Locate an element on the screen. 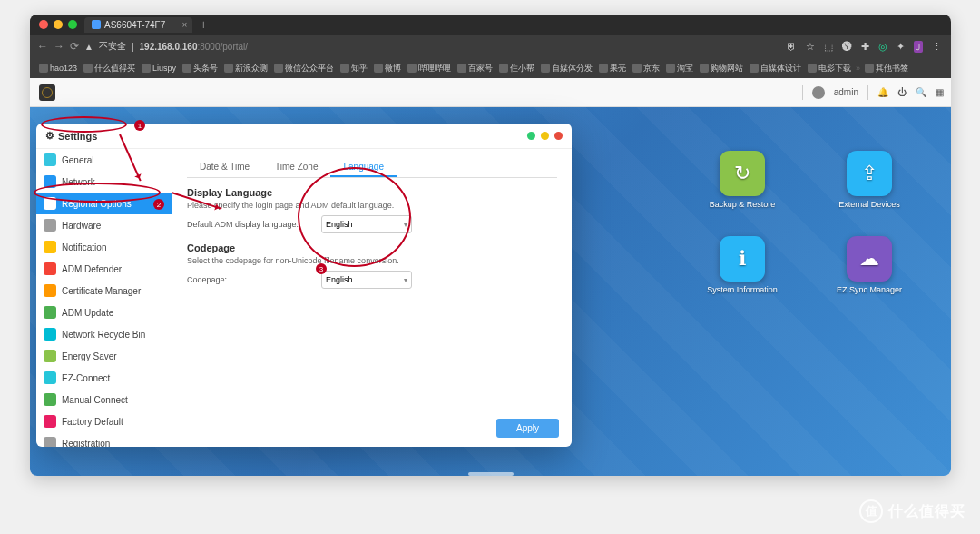 This screenshot has height=534, width=980. tab-language: Language is located at coordinates (363, 167).